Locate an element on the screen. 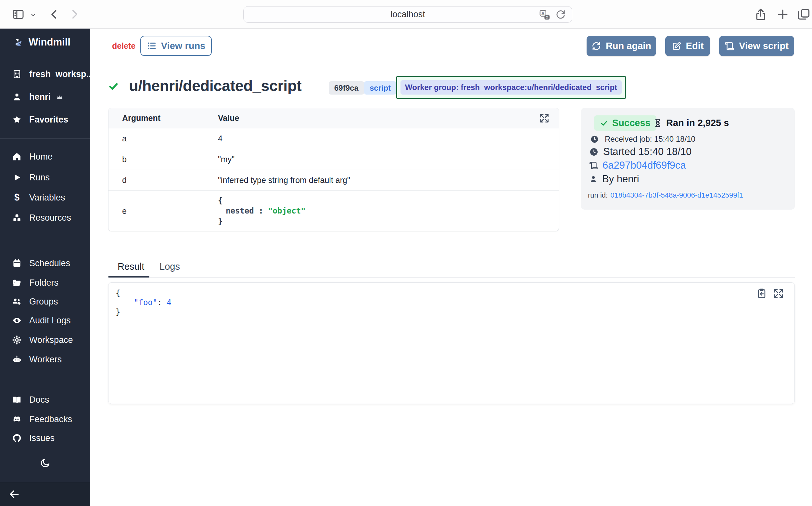 The width and height of the screenshot is (812, 506). home-label: Home is located at coordinates (41, 157).